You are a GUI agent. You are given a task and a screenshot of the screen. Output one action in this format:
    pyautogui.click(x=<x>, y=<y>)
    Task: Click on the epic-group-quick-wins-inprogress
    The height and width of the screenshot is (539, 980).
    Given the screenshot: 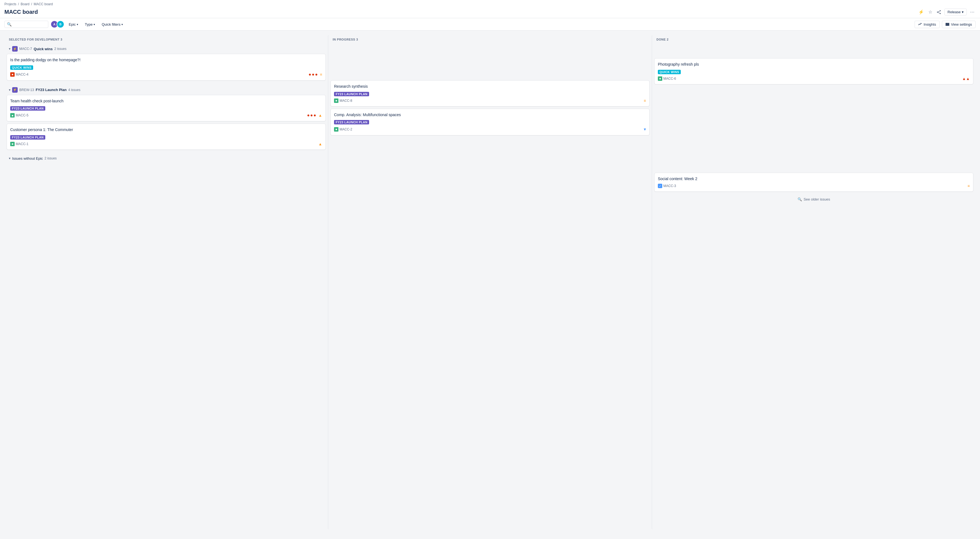 What is the action you would take?
    pyautogui.click(x=490, y=55)
    